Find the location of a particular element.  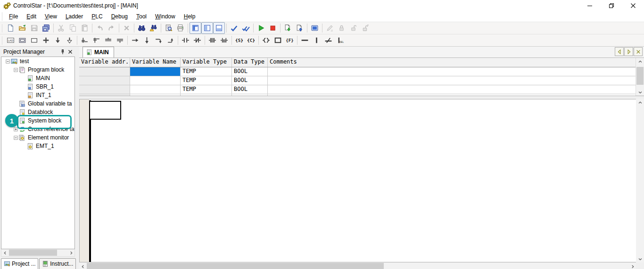

rung-merge-button is located at coordinates (120, 41).